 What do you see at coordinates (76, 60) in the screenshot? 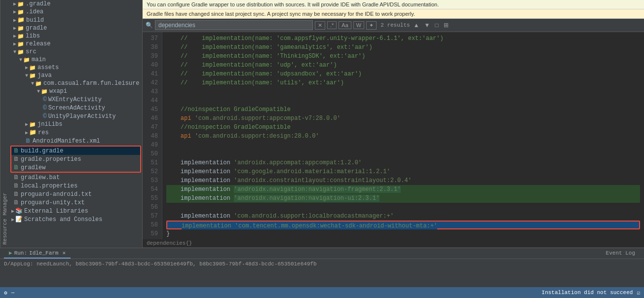
I see `sidebar-item-main: ▼ 📁 main` at bounding box center [76, 60].